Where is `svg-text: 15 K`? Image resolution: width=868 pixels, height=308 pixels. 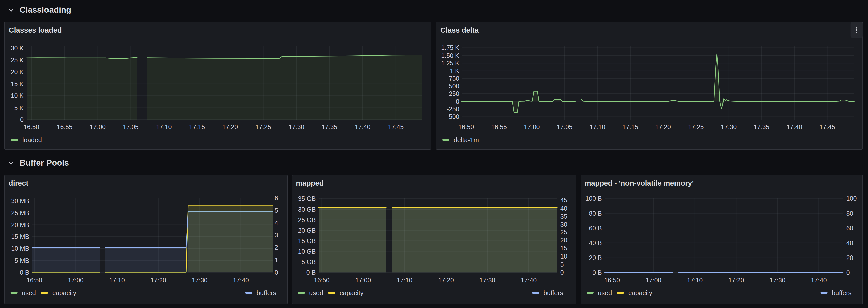
svg-text: 15 K is located at coordinates (18, 84).